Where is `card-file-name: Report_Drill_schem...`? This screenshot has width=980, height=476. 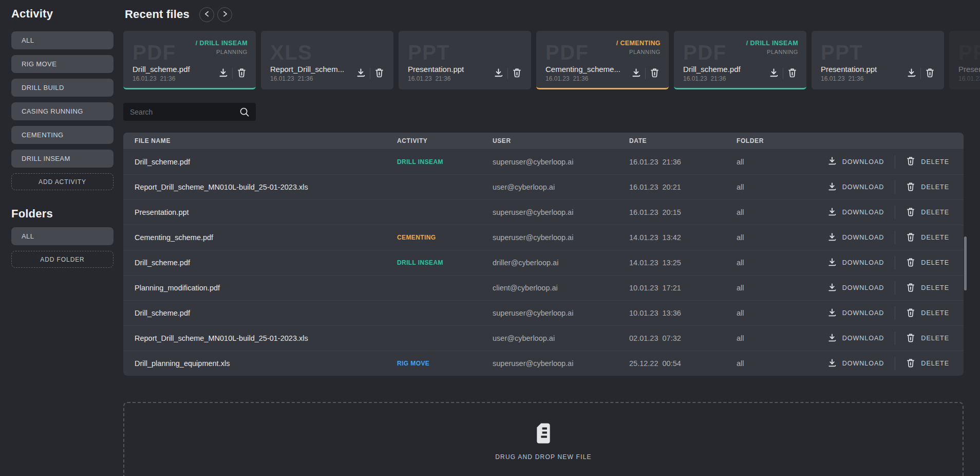 card-file-name: Report_Drill_schem... is located at coordinates (311, 69).